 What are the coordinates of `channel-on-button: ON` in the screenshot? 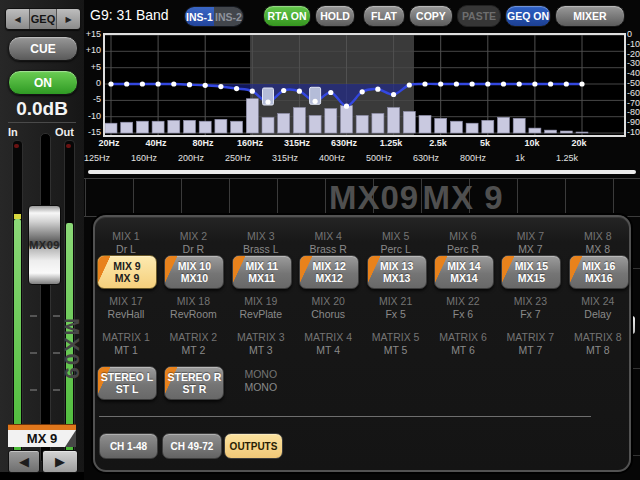 It's located at (43, 82).